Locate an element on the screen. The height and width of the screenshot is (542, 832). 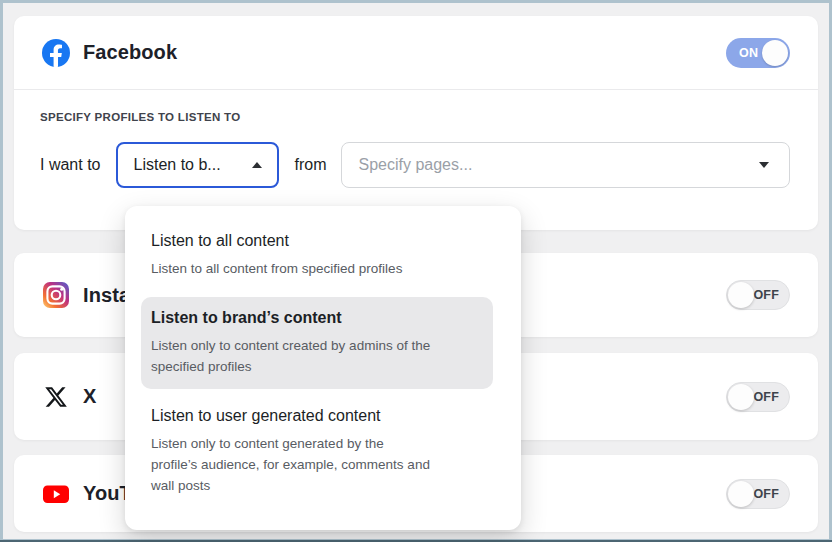
x-title: X is located at coordinates (90, 396).